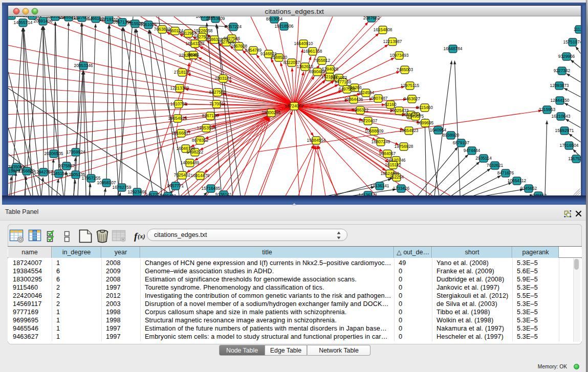  Describe the element at coordinates (295, 106) in the screenshot. I see `svg-text: 18724007` at that location.